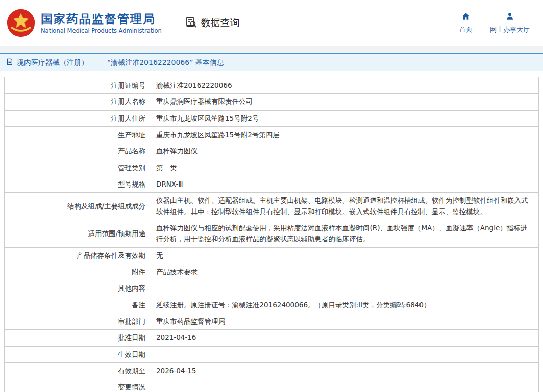 This screenshot has height=392, width=543. Describe the element at coordinates (272, 354) in the screenshot. I see `table-row: 生效日期` at that location.